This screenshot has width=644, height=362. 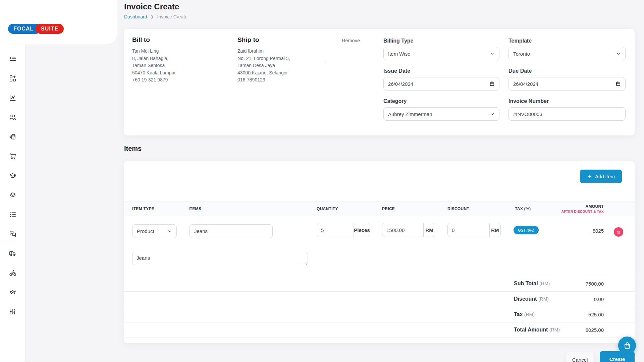 I want to click on col-amount-title: AMOUNT, so click(x=595, y=206).